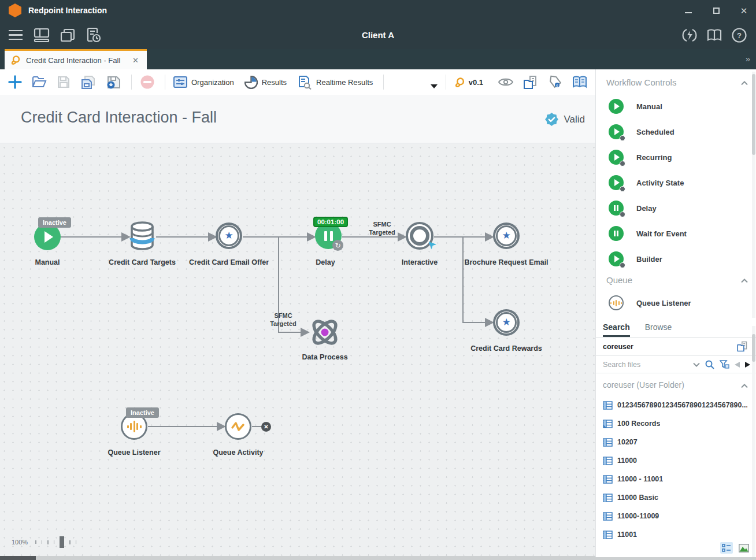 Image resolution: width=756 pixels, height=560 pixels. I want to click on open-button, so click(39, 82).